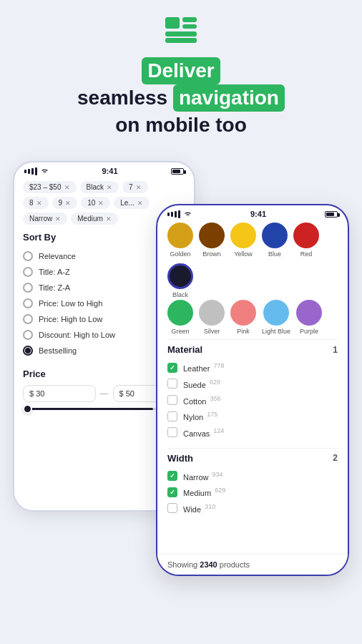 Image resolution: width=362 pixels, height=644 pixels. Describe the element at coordinates (182, 565) in the screenshot. I see `footer-prefix: Showing` at that location.